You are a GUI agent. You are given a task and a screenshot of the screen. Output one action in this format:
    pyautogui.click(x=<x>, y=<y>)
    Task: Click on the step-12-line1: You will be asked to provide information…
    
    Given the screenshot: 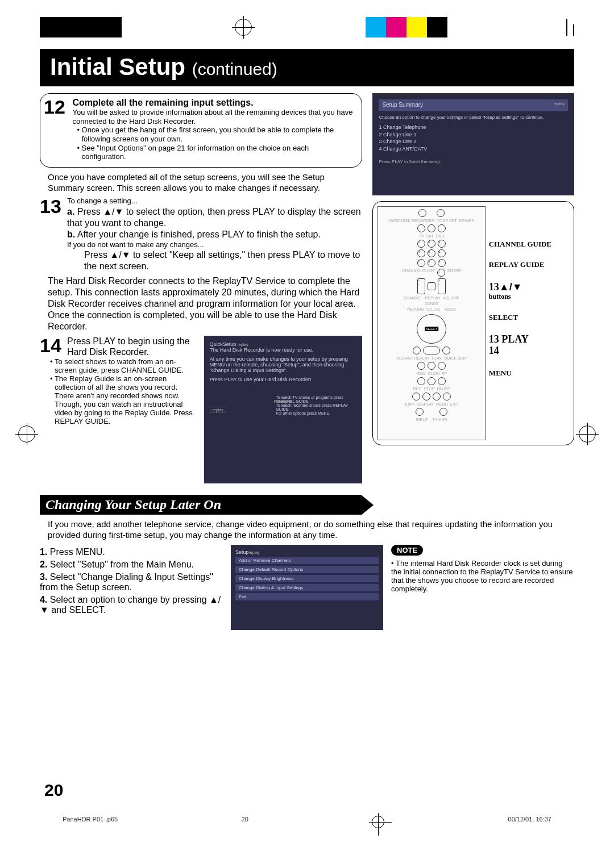 What is the action you would take?
    pyautogui.click(x=213, y=117)
    